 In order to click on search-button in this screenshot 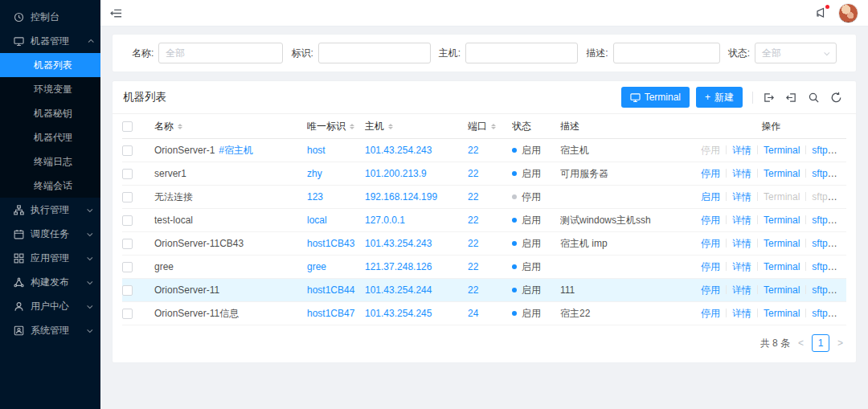, I will do `click(813, 98)`.